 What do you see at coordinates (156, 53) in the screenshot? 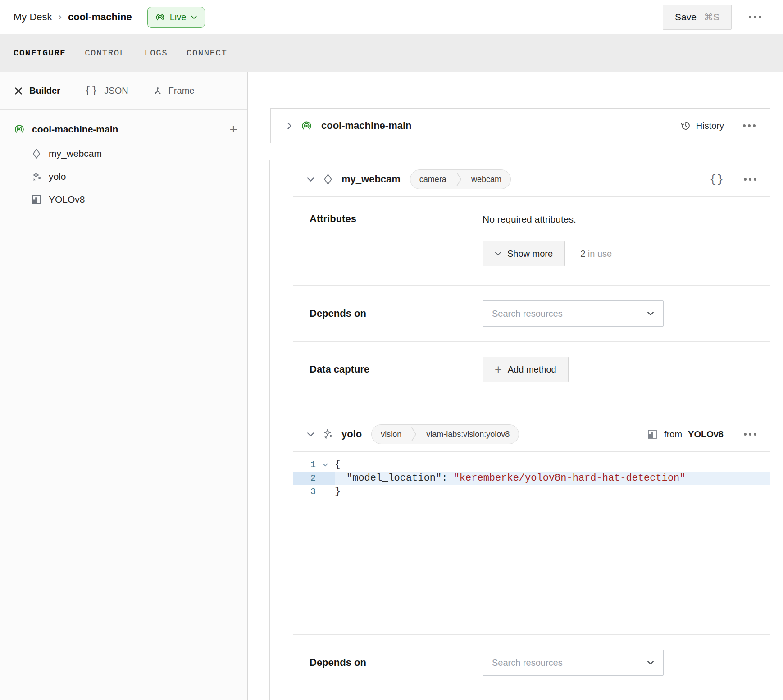
I see `tab-logs: LOGS` at bounding box center [156, 53].